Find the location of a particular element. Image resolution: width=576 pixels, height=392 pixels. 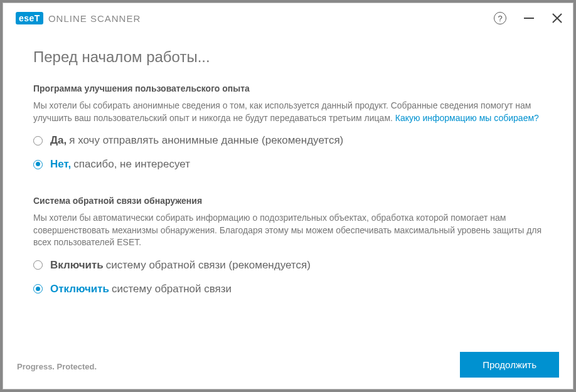

radio-disable-feedback: Отключить систему обратной связи is located at coordinates (288, 289).